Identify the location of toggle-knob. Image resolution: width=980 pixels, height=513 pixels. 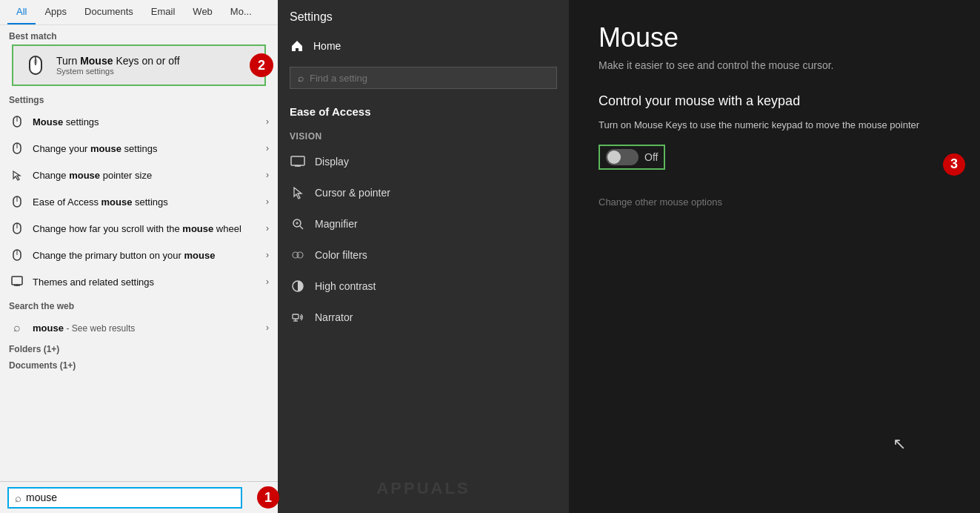
(614, 157).